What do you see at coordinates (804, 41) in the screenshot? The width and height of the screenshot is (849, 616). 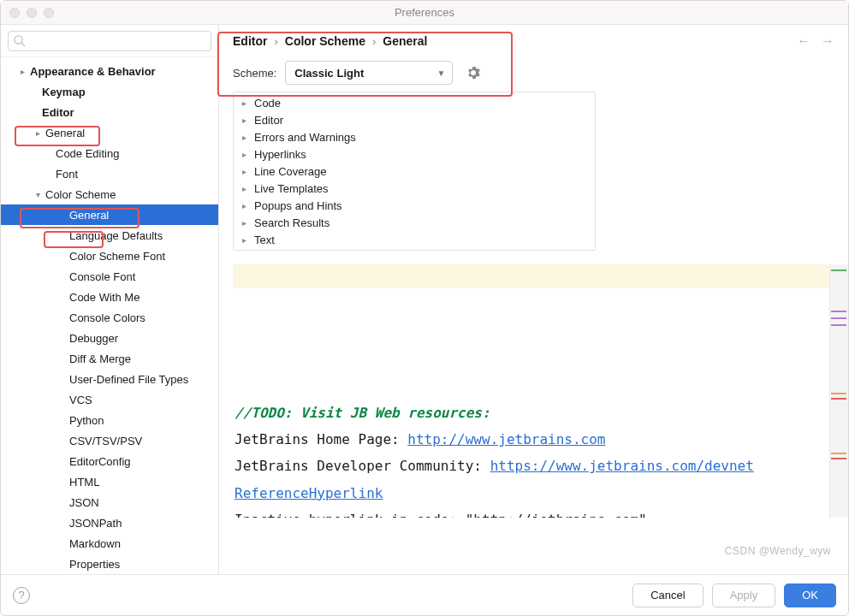 I see `back-icon: ←` at bounding box center [804, 41].